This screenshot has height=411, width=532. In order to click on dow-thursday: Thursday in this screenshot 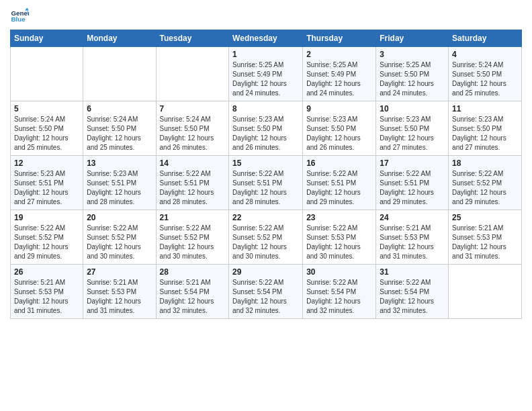, I will do `click(340, 39)`.